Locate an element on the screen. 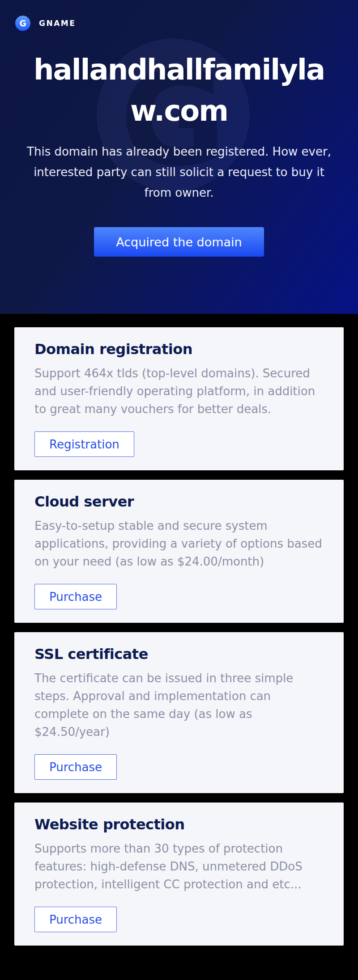 The image size is (358, 980). domain-title: hallandhallfamilylaw.com is located at coordinates (179, 90).